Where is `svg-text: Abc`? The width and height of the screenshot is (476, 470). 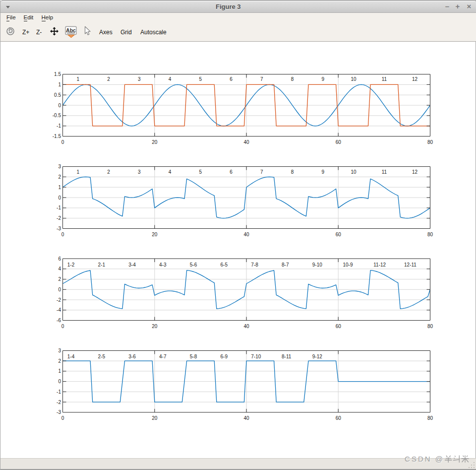 svg-text: Abc is located at coordinates (71, 30).